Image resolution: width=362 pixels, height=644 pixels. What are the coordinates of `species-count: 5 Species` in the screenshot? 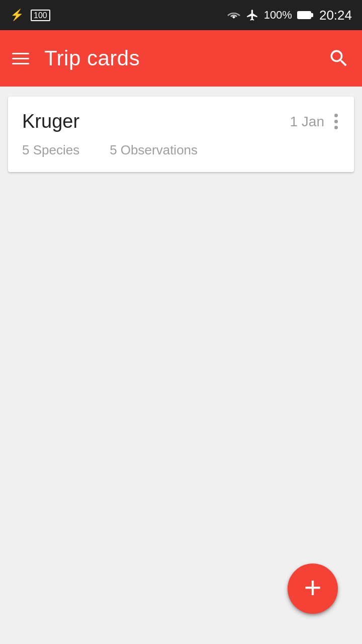 It's located at (51, 150).